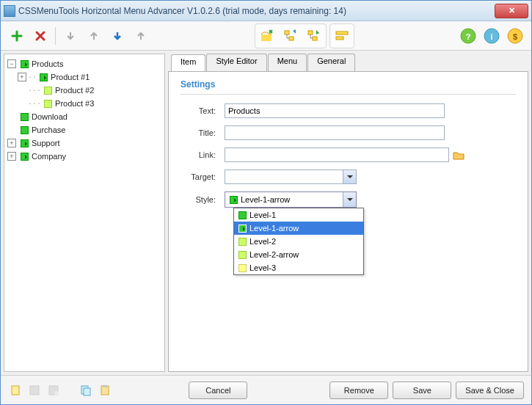 The height and width of the screenshot is (405, 532). Describe the element at coordinates (117, 36) in the screenshot. I see `move-down-button` at that location.